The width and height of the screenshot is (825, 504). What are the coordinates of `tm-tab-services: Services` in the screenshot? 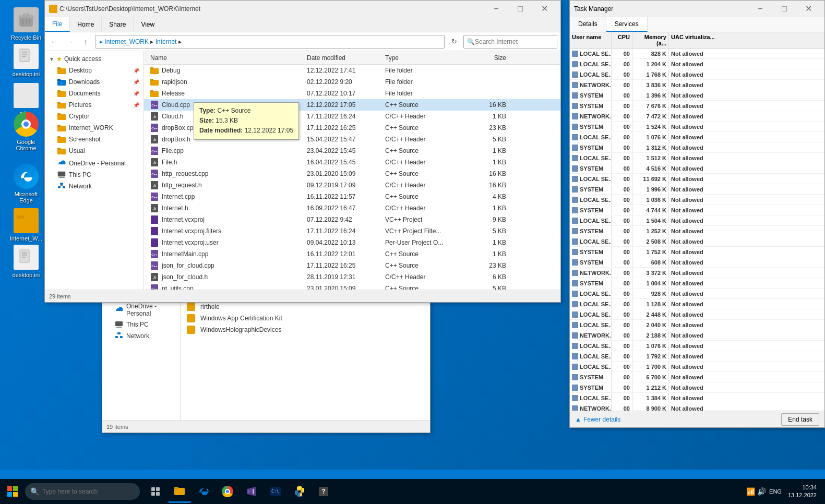 It's located at (627, 25).